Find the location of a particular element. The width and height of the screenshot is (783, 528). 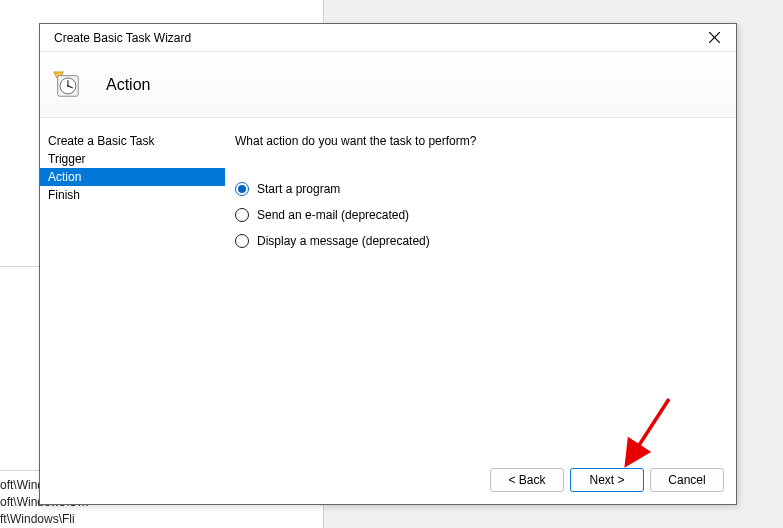

wizard-step-finish: Finish is located at coordinates (132, 195).